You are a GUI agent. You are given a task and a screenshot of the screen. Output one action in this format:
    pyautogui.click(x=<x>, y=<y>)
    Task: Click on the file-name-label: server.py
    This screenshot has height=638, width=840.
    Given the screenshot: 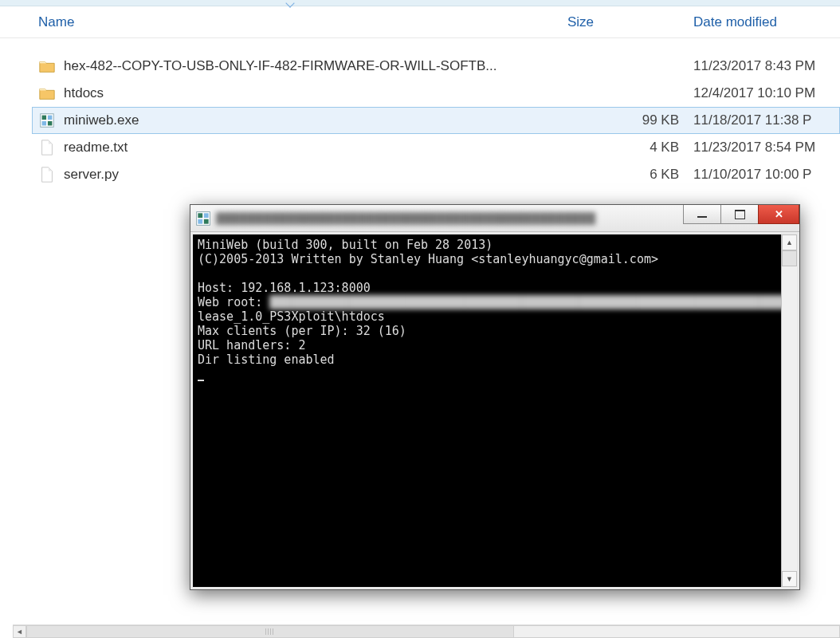 What is the action you would take?
    pyautogui.click(x=91, y=175)
    